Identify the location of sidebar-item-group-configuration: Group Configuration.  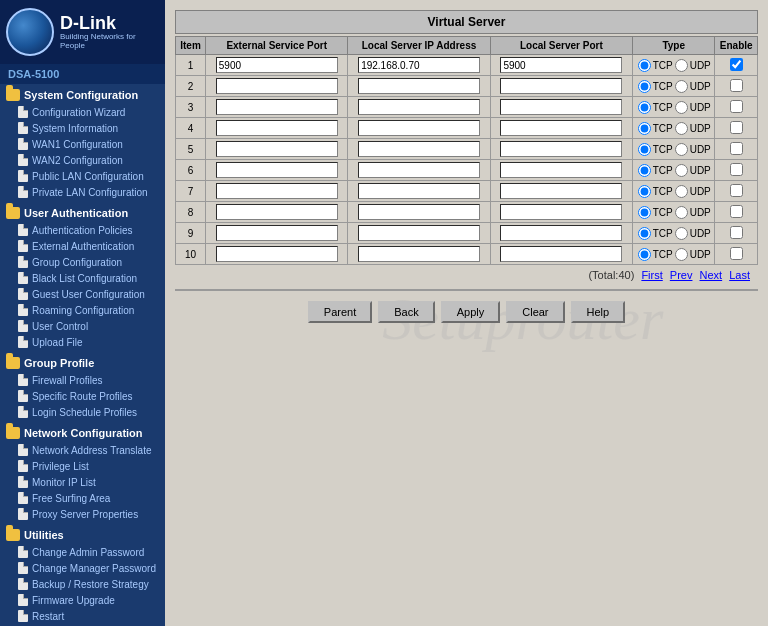
(82, 262).